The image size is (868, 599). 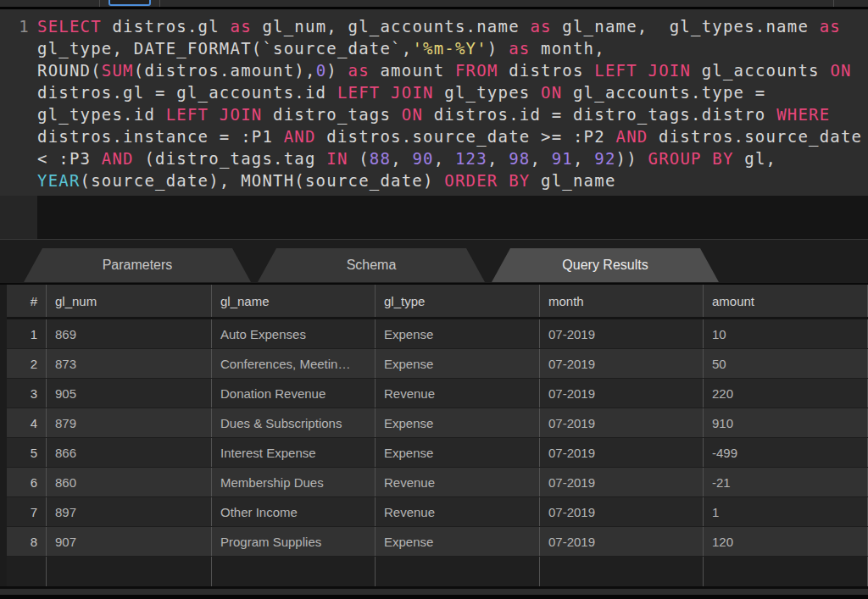 What do you see at coordinates (359, 158) in the screenshot?
I see `code-token: (` at bounding box center [359, 158].